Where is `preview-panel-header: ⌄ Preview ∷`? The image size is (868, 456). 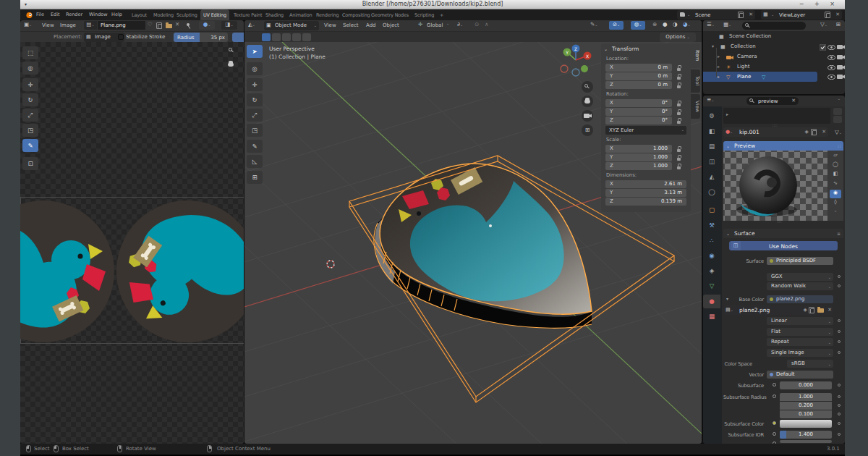 preview-panel-header: ⌄ Preview ∷ is located at coordinates (783, 146).